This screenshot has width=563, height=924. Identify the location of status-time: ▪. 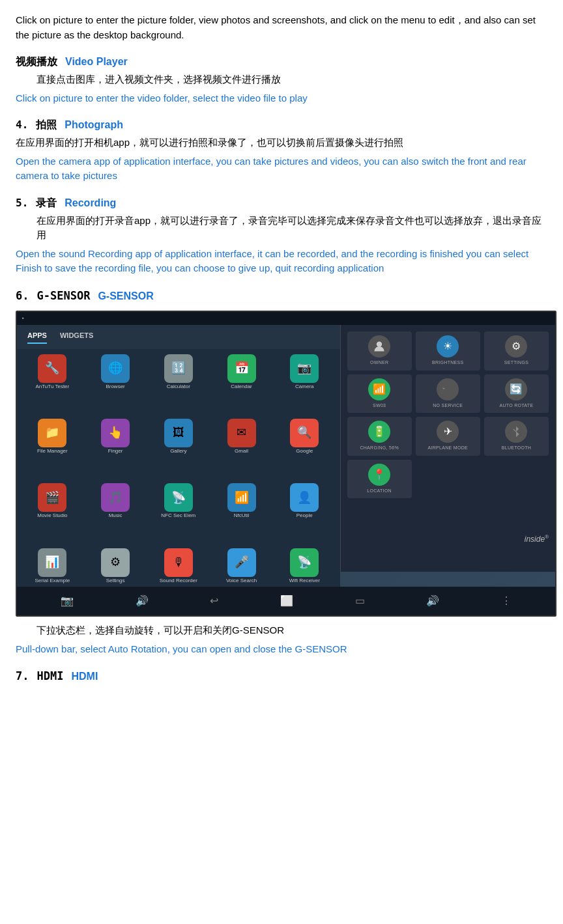
(23, 318).